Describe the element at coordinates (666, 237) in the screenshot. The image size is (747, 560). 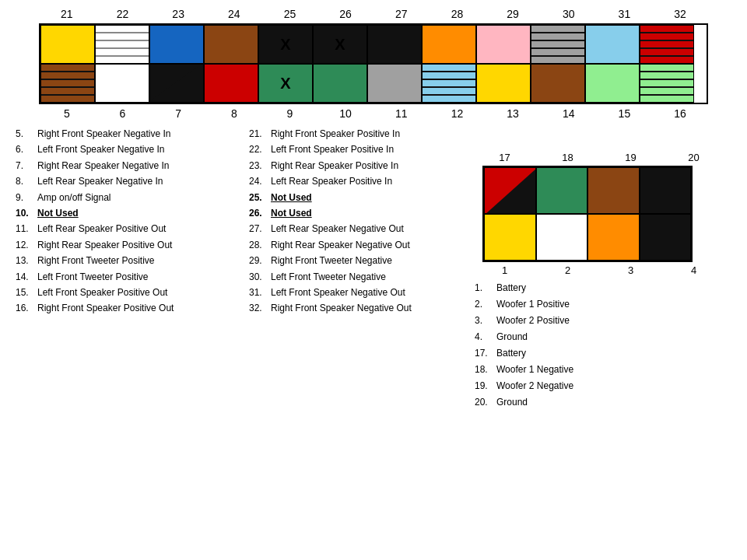
I see `small-cell-4-bot` at that location.